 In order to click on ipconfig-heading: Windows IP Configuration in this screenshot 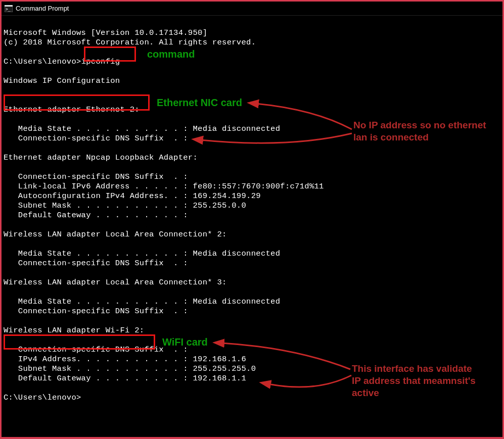, I will do `click(62, 81)`.